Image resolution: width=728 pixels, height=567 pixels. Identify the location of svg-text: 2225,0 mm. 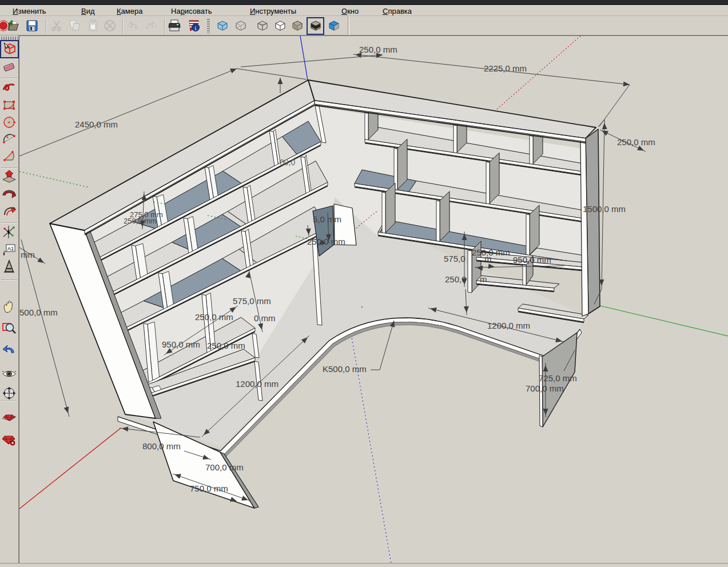
(506, 69).